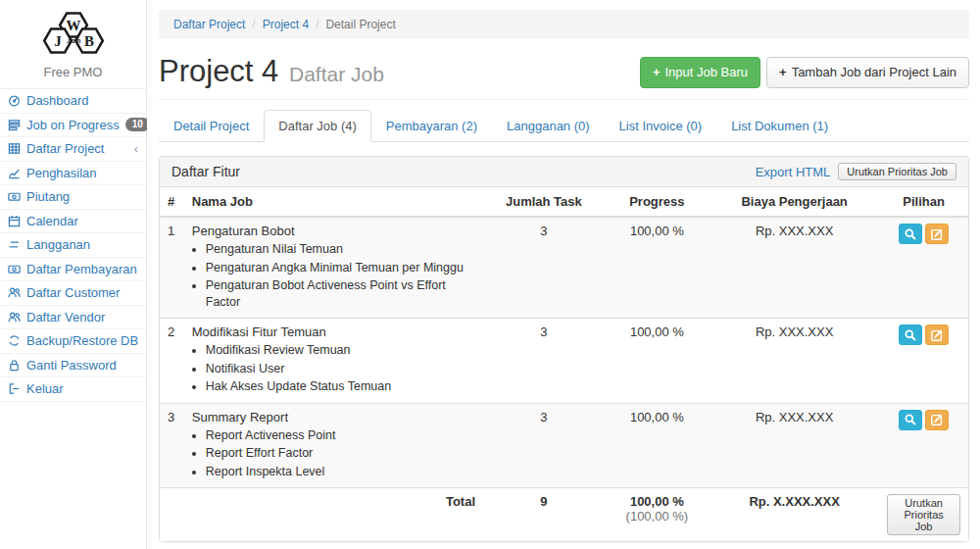 This screenshot has width=980, height=549. What do you see at coordinates (706, 73) in the screenshot?
I see `button-label: Input Job Baru` at bounding box center [706, 73].